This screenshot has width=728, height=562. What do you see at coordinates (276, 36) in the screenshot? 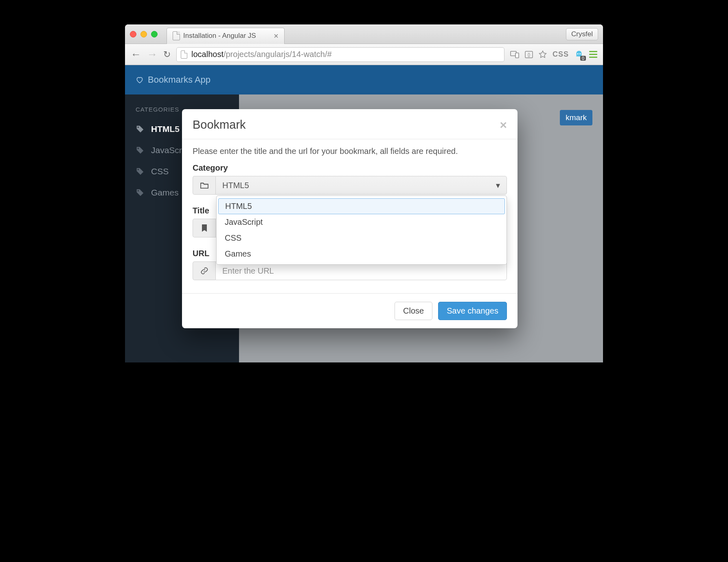
I see `close-tab-icon: ×` at bounding box center [276, 36].